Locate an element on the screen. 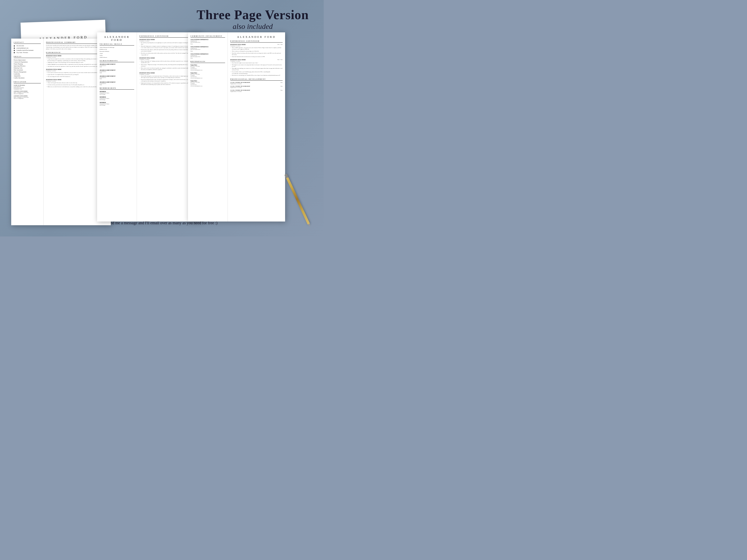  contact-section: CONTACT 555.555.5555 youremail@mail.com … is located at coordinates (27, 47).